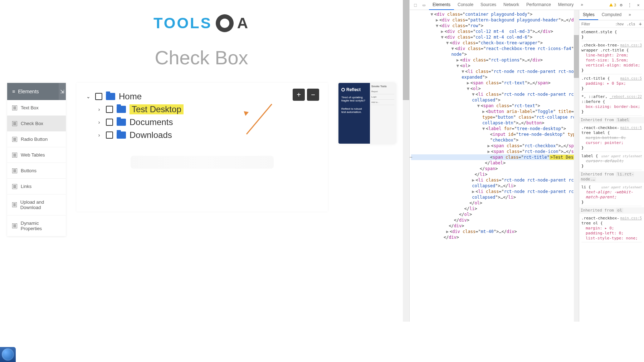 Image resolution: width=644 pixels, height=362 pixels. What do you see at coordinates (208, 122) in the screenshot?
I see `tree-node-documents: › Documents` at bounding box center [208, 122].